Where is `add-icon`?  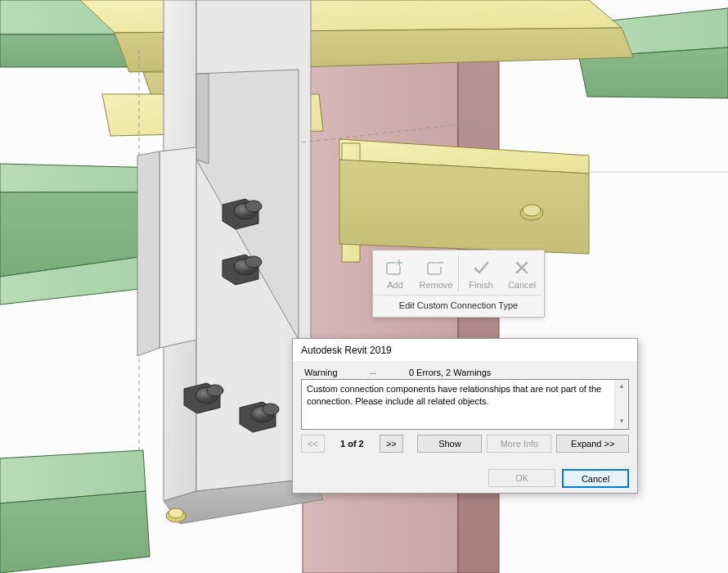
add-icon is located at coordinates (395, 268).